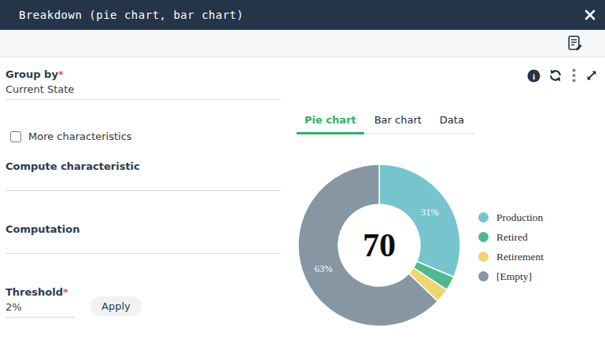  I want to click on slice-percent-label: 63%, so click(324, 269).